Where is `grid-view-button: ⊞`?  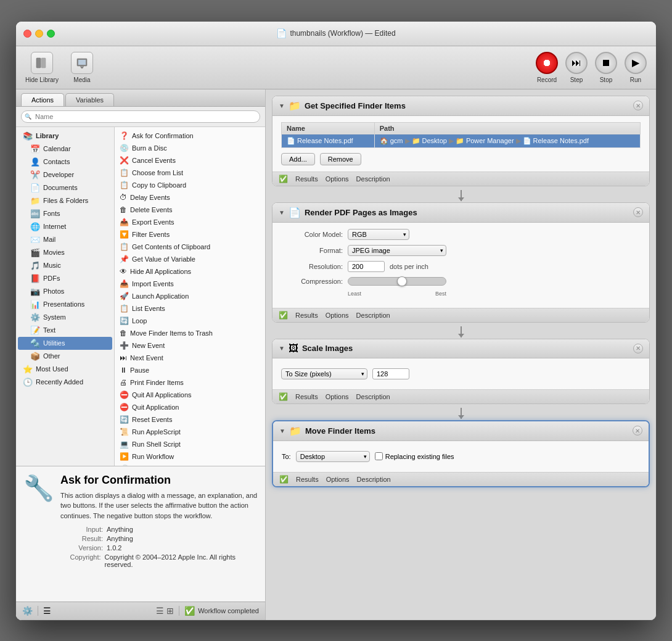
grid-view-button: ⊞ is located at coordinates (170, 611).